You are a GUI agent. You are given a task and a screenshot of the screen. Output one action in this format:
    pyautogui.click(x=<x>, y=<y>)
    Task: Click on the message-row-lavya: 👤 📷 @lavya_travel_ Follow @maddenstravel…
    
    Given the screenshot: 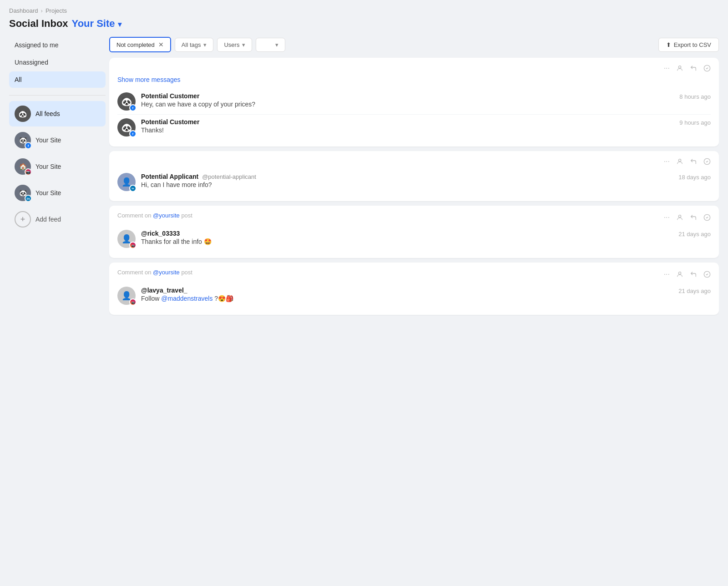 What is the action you would take?
    pyautogui.click(x=414, y=296)
    